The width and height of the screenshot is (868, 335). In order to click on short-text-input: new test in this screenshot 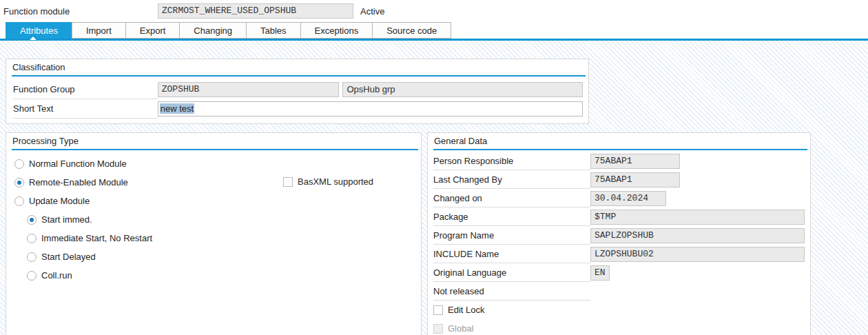, I will do `click(371, 109)`.